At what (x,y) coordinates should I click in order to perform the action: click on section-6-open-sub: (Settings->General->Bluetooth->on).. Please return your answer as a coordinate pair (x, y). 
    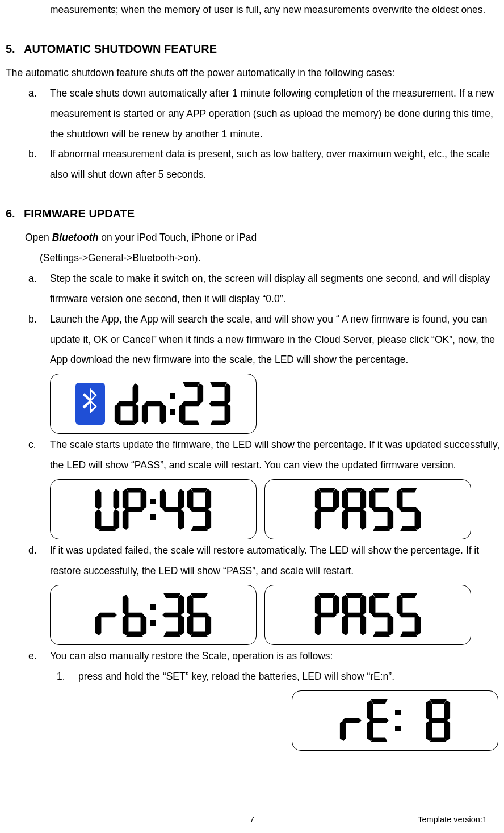
    Looking at the image, I should click on (272, 258).